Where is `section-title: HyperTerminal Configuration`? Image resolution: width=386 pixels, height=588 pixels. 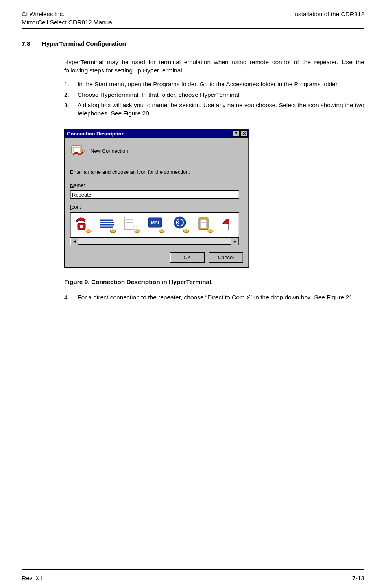 section-title: HyperTerminal Configuration is located at coordinates (84, 44).